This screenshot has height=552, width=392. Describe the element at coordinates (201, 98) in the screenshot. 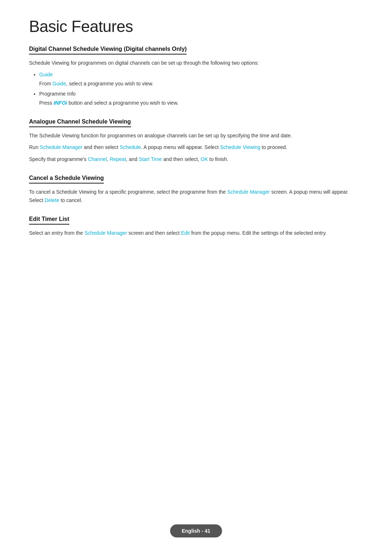

I see `bullet-programme-info: Programme Info Press INFOi button and se…` at that location.